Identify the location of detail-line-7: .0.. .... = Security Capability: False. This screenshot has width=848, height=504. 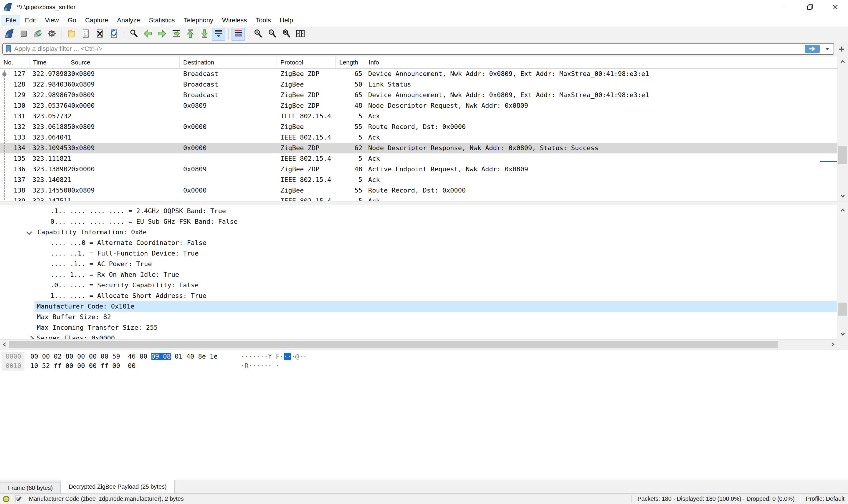
(419, 285).